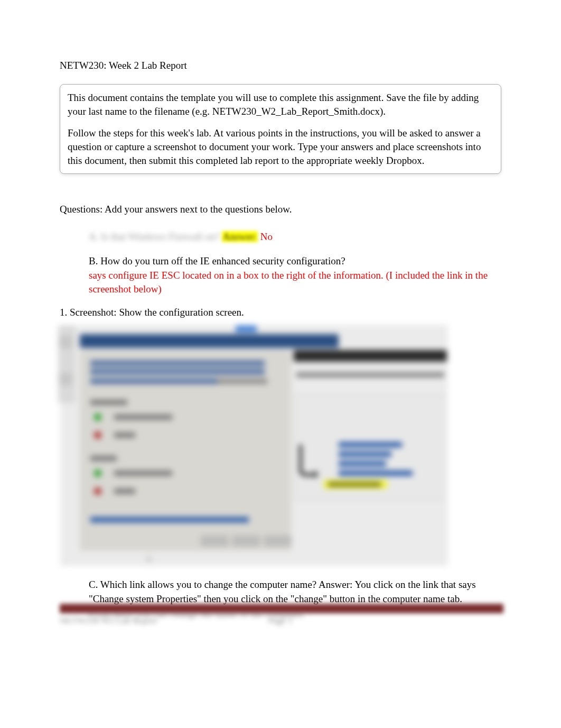  Describe the element at coordinates (370, 356) in the screenshot. I see `screenshot-section-header` at that location.